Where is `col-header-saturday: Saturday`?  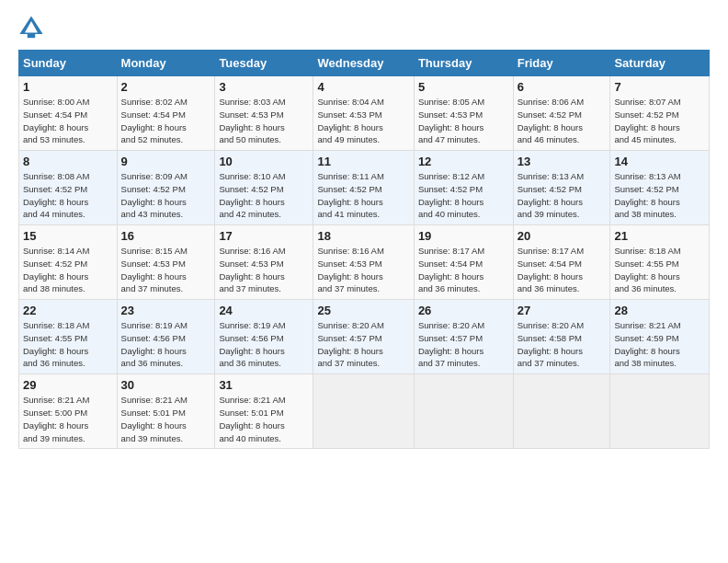 col-header-saturday: Saturday is located at coordinates (660, 63).